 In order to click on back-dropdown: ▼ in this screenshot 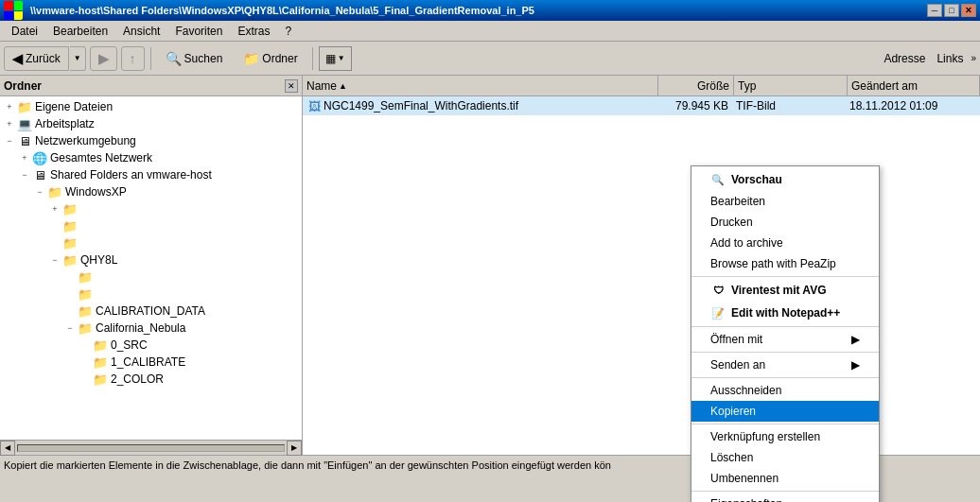, I will do `click(78, 59)`.